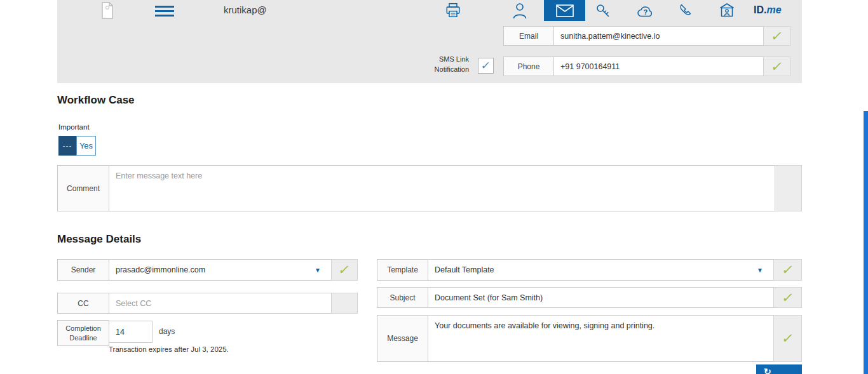 The image size is (868, 374). What do you see at coordinates (779, 370) in the screenshot?
I see `refresh-button: ↻` at bounding box center [779, 370].